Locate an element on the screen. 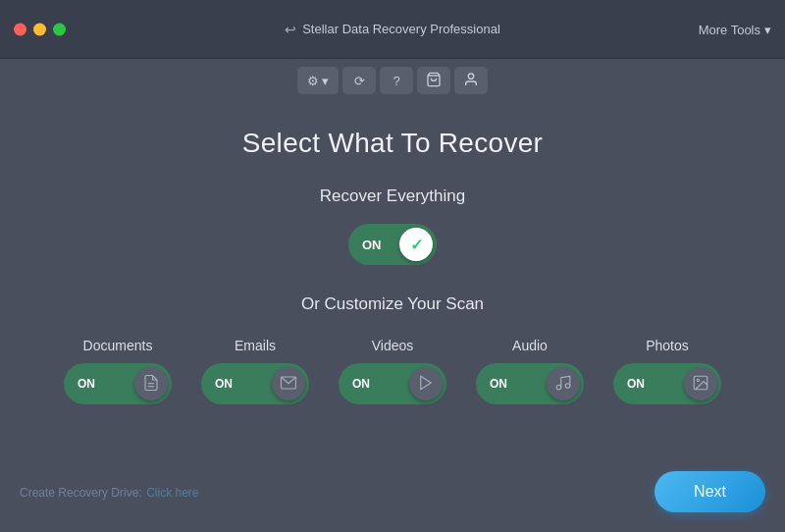 Image resolution: width=785 pixels, height=532 pixels. videos-on-label: ON is located at coordinates (361, 384).